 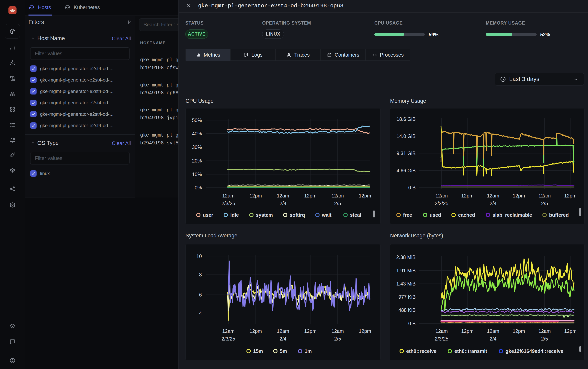 What do you see at coordinates (201, 313) in the screenshot?
I see `svg-text: 4` at bounding box center [201, 313].